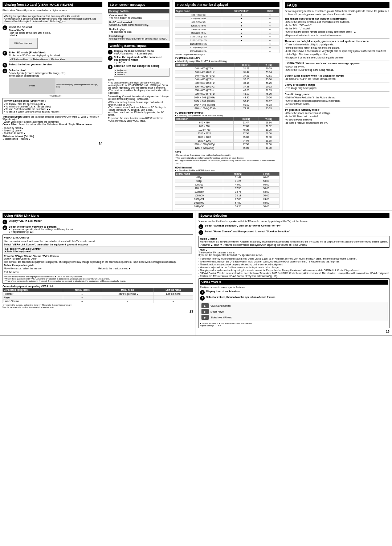  What do you see at coordinates (227, 130) in the screenshot?
I see `pc-hdmi-row: 1024 × 76848.3660.00` at bounding box center [227, 130].